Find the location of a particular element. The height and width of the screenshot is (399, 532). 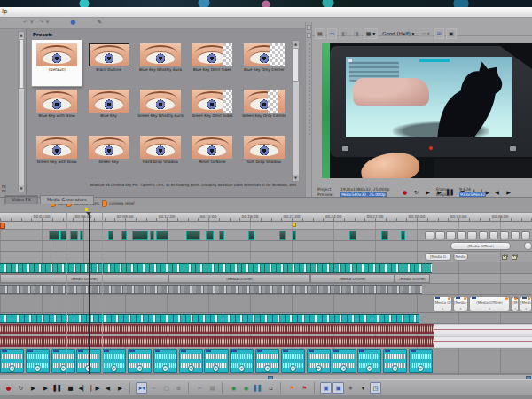

record-button: ● is located at coordinates (404, 192).